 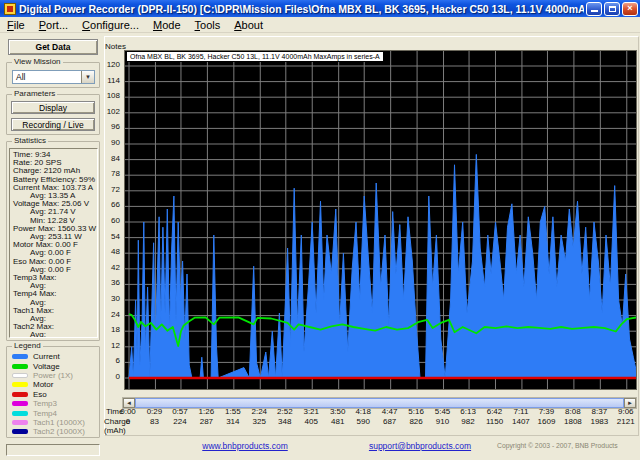 I want to click on menu-item-tools: Tools, so click(x=208, y=25).